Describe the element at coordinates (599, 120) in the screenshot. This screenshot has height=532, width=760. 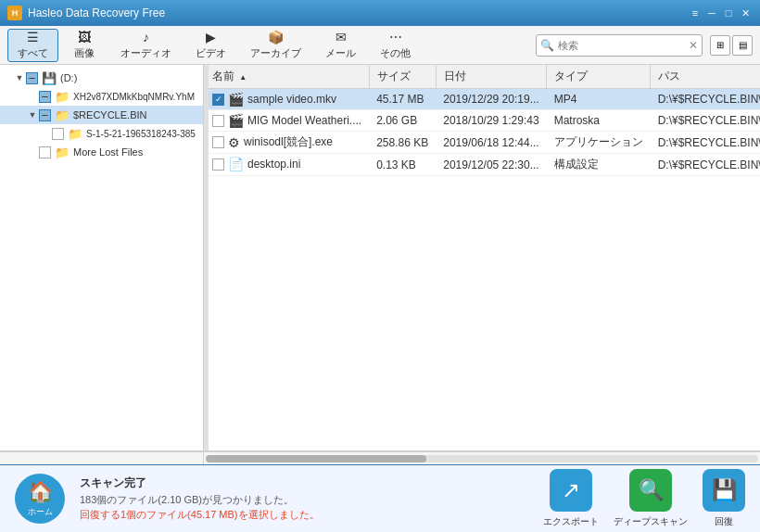
I see `file-type: Matroska` at that location.